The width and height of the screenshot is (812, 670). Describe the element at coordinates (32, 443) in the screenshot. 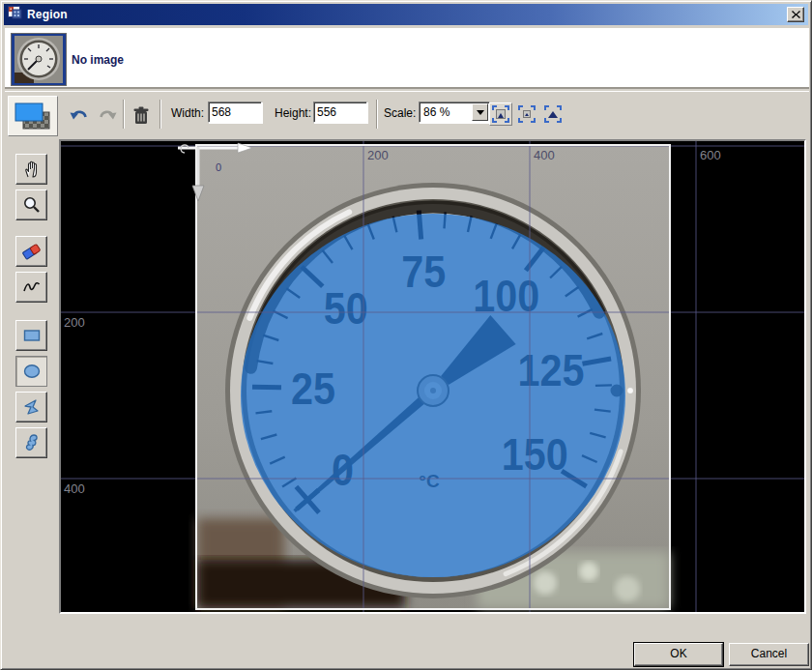

I see `freeform-icon` at that location.